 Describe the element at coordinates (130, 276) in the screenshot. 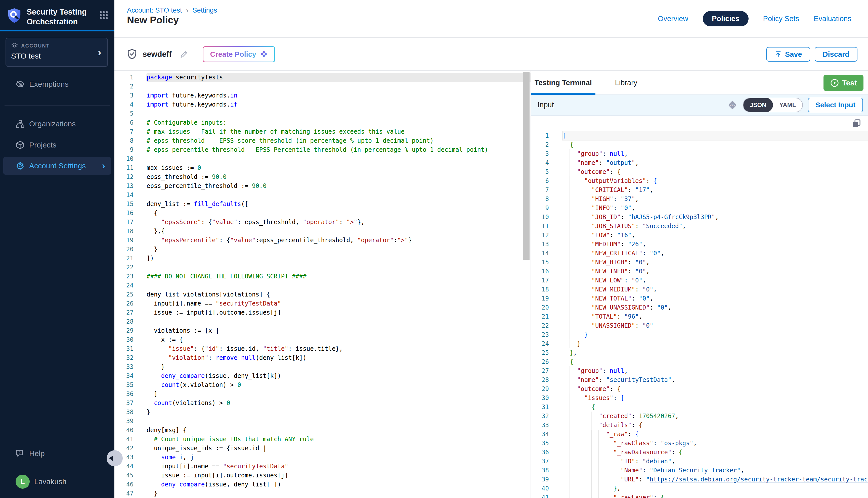

I see `line-number: 23` at that location.